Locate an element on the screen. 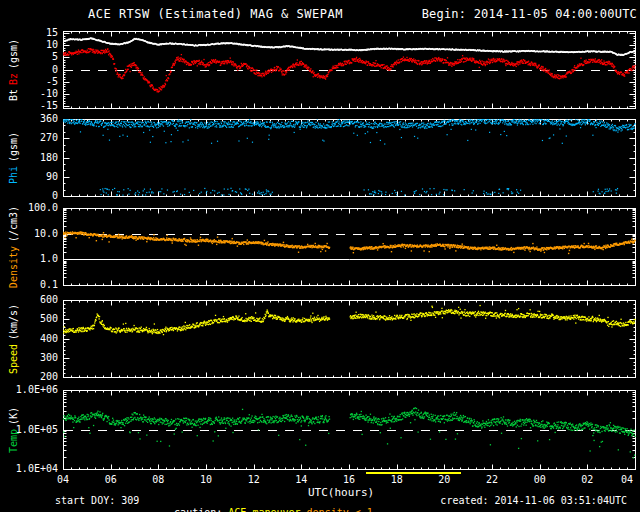 This screenshot has width=640, height=512. xtick-label: 18 is located at coordinates (397, 480).